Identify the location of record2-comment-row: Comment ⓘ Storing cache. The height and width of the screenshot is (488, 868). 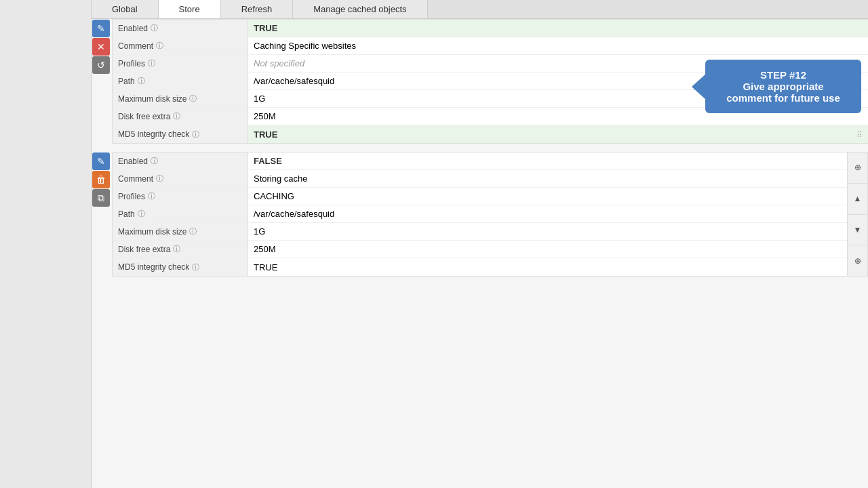
(480, 179).